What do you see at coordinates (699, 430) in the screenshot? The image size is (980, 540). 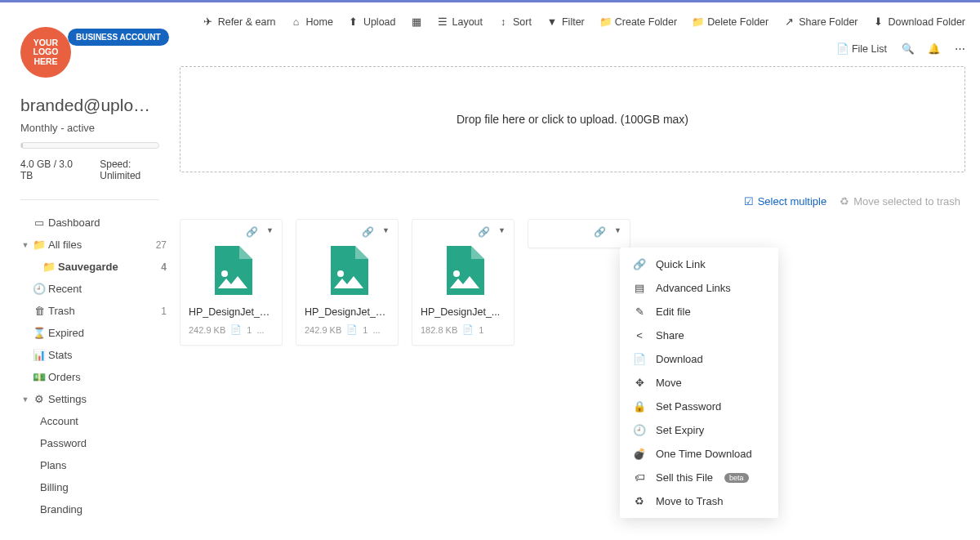 I see `menu-set-expiry: 🕘Set Expiry` at bounding box center [699, 430].